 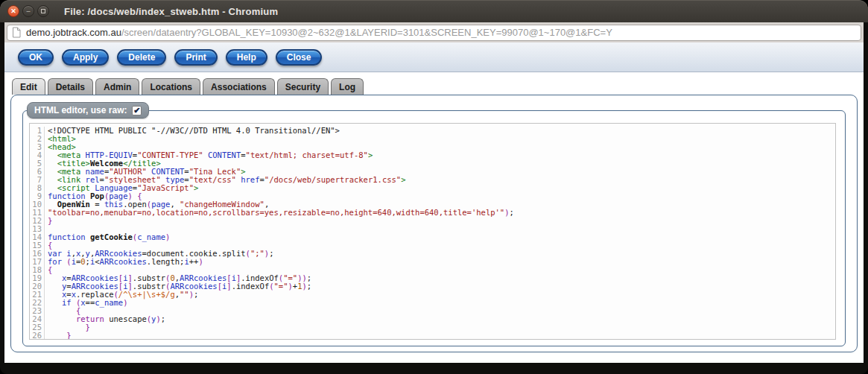 I want to click on code-text: }, so click(x=50, y=221).